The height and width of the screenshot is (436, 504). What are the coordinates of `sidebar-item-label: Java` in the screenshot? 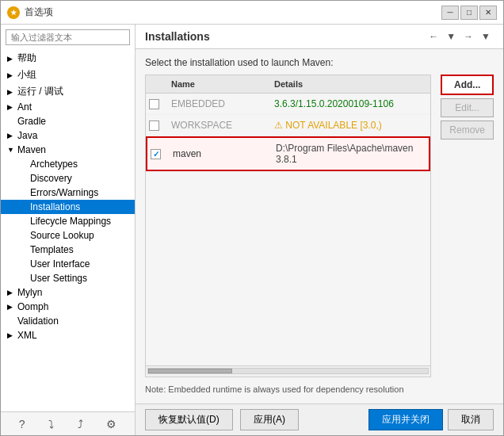 It's located at (27, 136).